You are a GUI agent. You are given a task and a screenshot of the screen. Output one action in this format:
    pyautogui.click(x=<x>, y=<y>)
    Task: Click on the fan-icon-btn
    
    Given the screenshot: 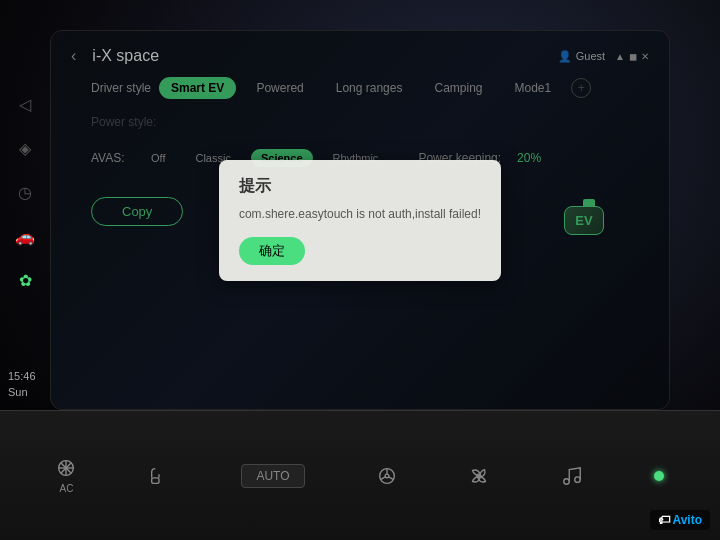 What is the action you would take?
    pyautogui.click(x=479, y=476)
    